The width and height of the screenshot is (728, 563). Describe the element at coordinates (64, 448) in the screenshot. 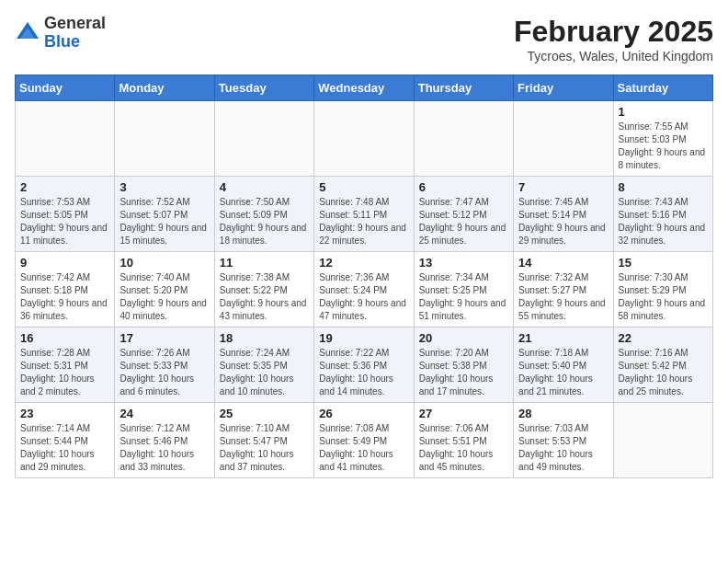

I see `day-info: Sunrise: 7:14 AM Sunset: 5:44 PM Dayligh…` at that location.